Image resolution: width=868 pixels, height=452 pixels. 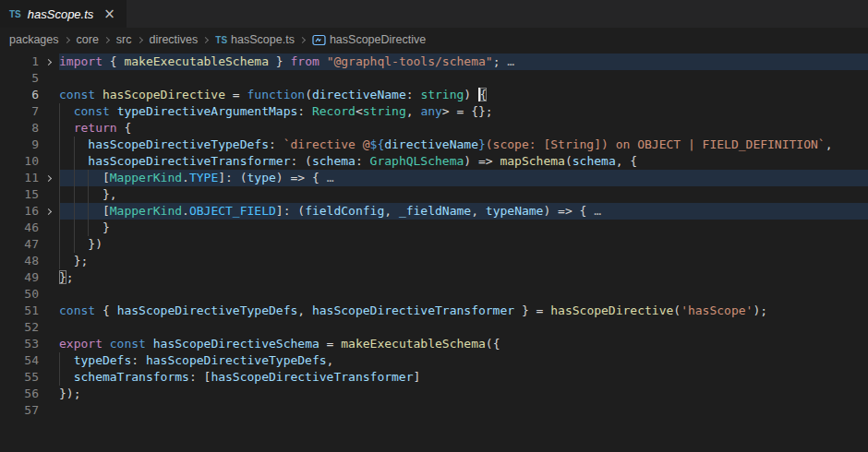 I want to click on code-token: {, so click(x=105, y=310).